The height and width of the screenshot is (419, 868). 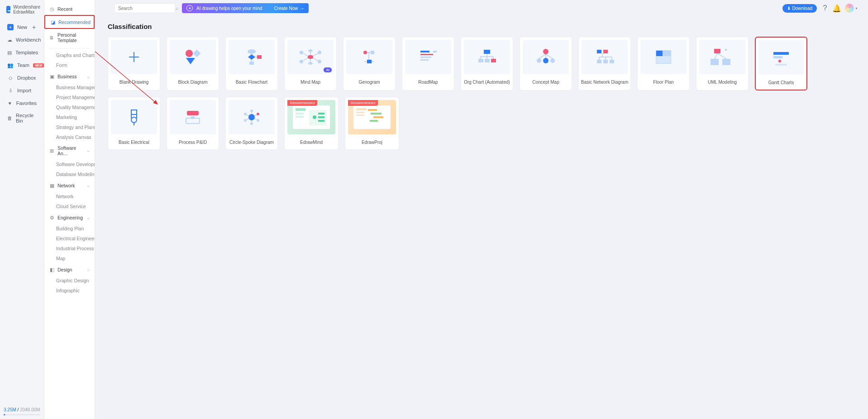 I want to click on card-block-diagram: Block Diagram, so click(x=193, y=63).